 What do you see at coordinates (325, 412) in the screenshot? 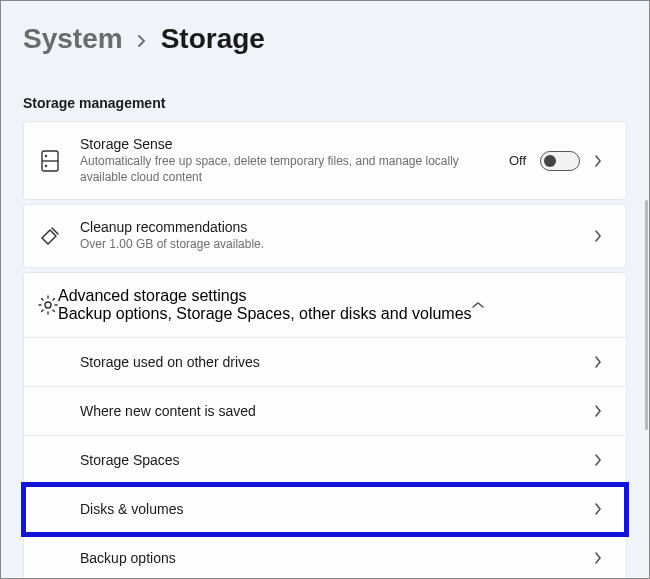
I see `sub-item-where-new-content: Where new content is saved` at bounding box center [325, 412].